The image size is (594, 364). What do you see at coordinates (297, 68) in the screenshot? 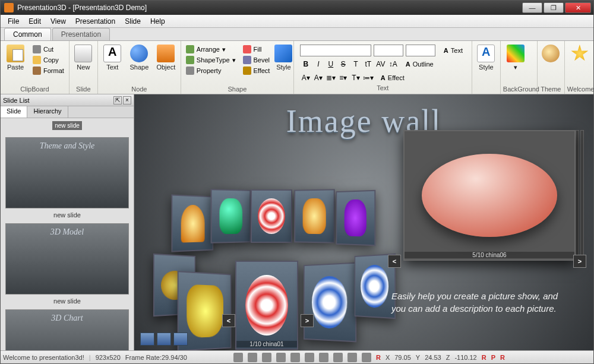
I see `ribbon: Paste Cut Copy Format ClipBoard New Slid…` at bounding box center [297, 68].